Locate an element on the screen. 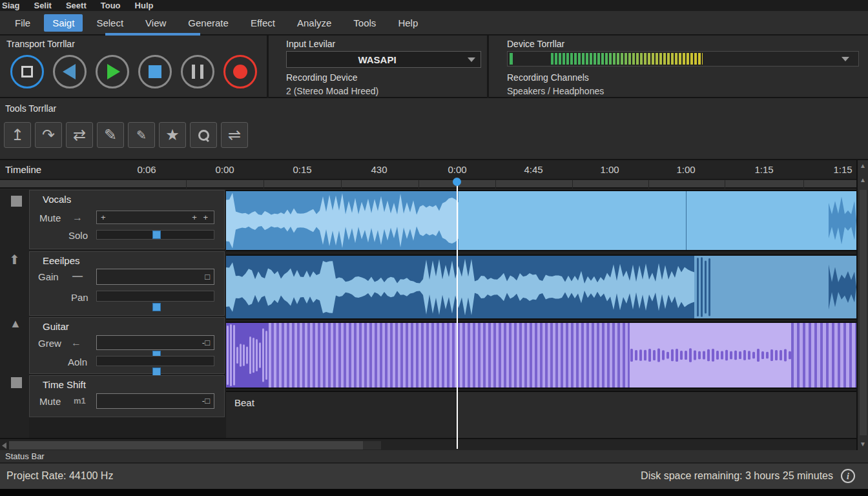 Image resolution: width=868 pixels, height=496 pixels. vscroll-thumb is located at coordinates (863, 313).